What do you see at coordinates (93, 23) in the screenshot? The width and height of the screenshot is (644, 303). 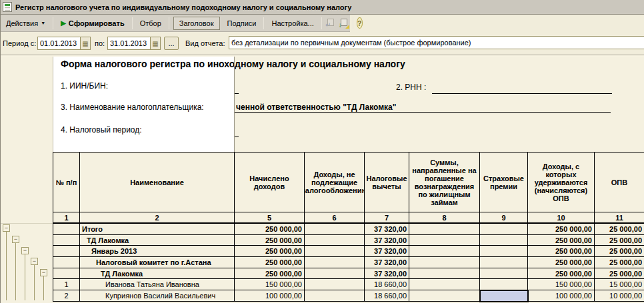 I see `generate-report-button: ▶ Сформировать` at bounding box center [93, 23].